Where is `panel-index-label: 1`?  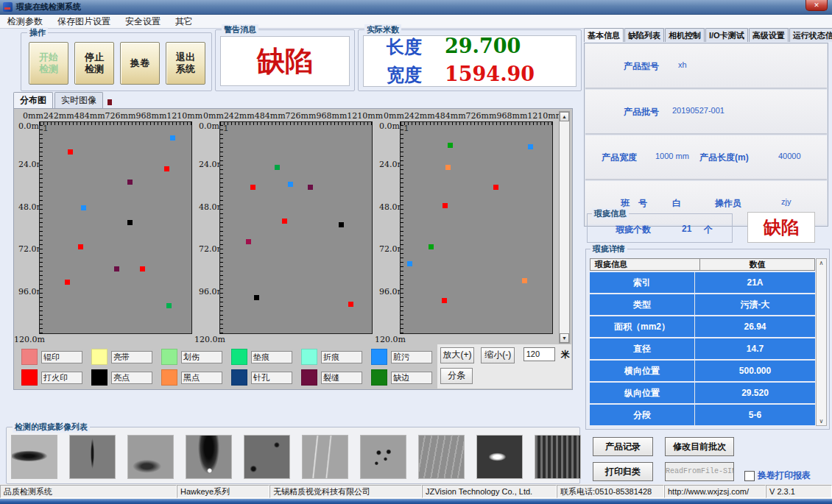
panel-index-label: 1 is located at coordinates (226, 128).